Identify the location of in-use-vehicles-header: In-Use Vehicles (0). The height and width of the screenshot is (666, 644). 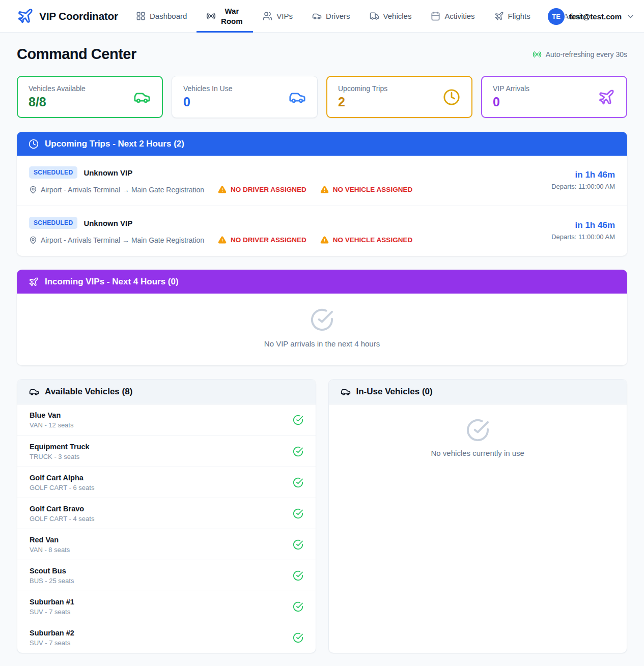
(478, 392).